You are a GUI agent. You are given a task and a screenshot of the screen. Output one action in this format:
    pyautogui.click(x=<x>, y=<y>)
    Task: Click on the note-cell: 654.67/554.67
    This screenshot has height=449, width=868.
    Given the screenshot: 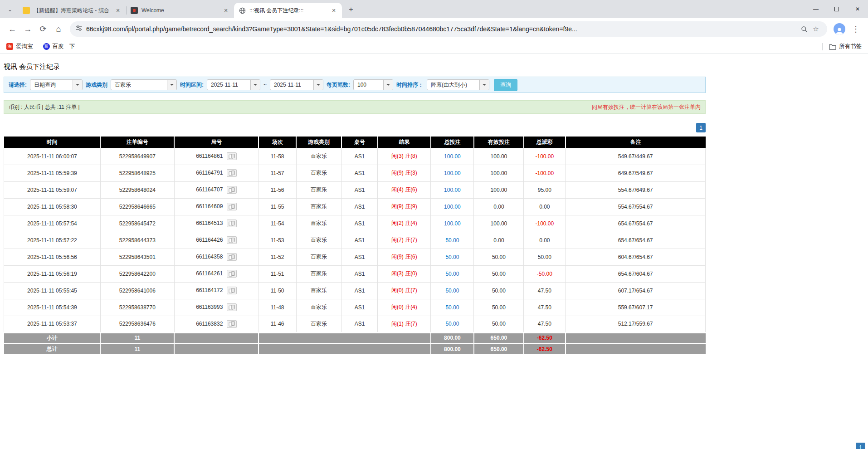 What is the action you would take?
    pyautogui.click(x=636, y=223)
    